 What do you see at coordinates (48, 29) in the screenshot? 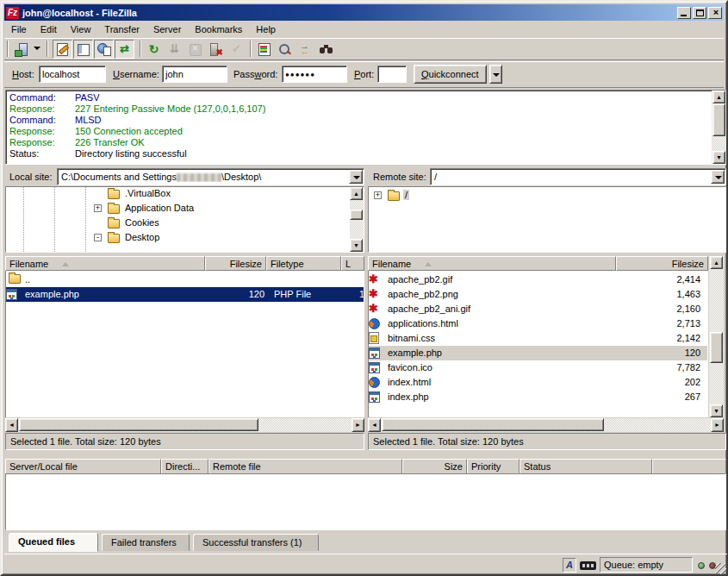
I see `menu-edit: Edit` at bounding box center [48, 29].